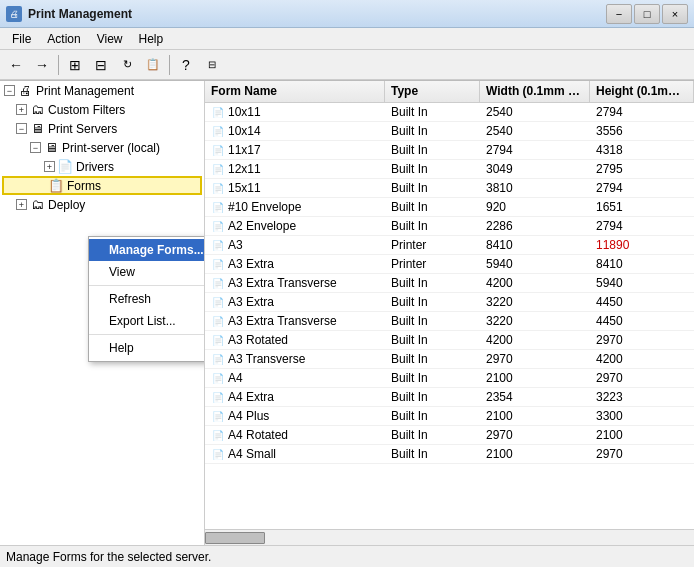  What do you see at coordinates (102, 148) in the screenshot?
I see `tree-item-print-server-local: − 🖥 Print-server (local)` at bounding box center [102, 148].